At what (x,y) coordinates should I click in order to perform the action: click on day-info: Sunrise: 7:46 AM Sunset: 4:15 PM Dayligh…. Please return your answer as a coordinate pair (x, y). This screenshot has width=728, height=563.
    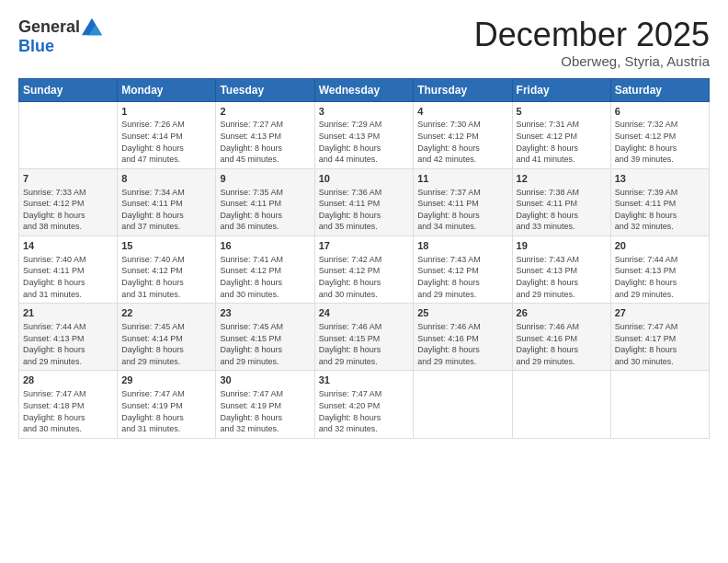
    Looking at the image, I should click on (364, 344).